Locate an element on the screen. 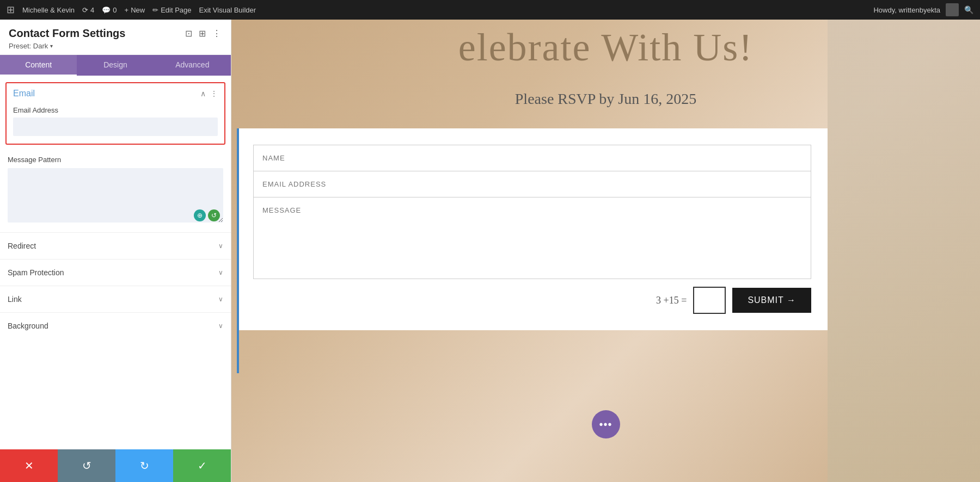 This screenshot has width=980, height=482. accordion-background-header: Background ∨ is located at coordinates (115, 326).